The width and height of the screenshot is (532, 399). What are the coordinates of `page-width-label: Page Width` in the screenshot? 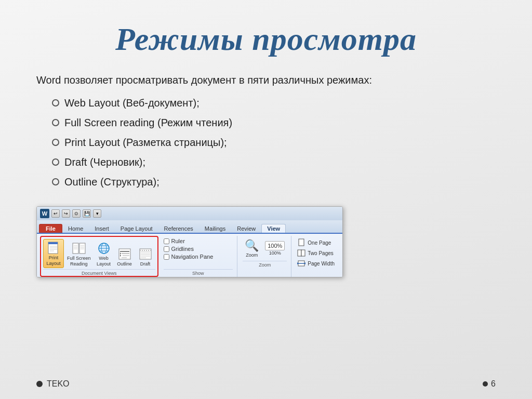 It's located at (321, 264).